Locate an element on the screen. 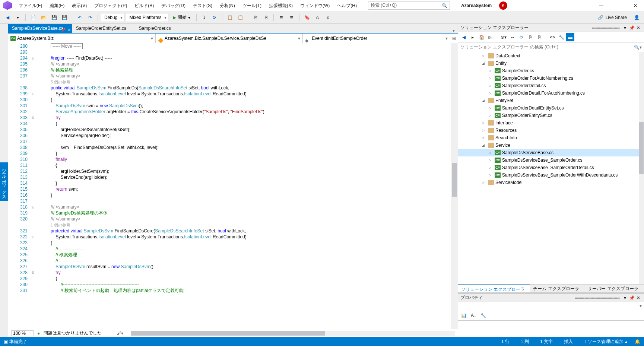 This screenshot has width=644, height=346. tb-icon-1: 📋 is located at coordinates (230, 18).